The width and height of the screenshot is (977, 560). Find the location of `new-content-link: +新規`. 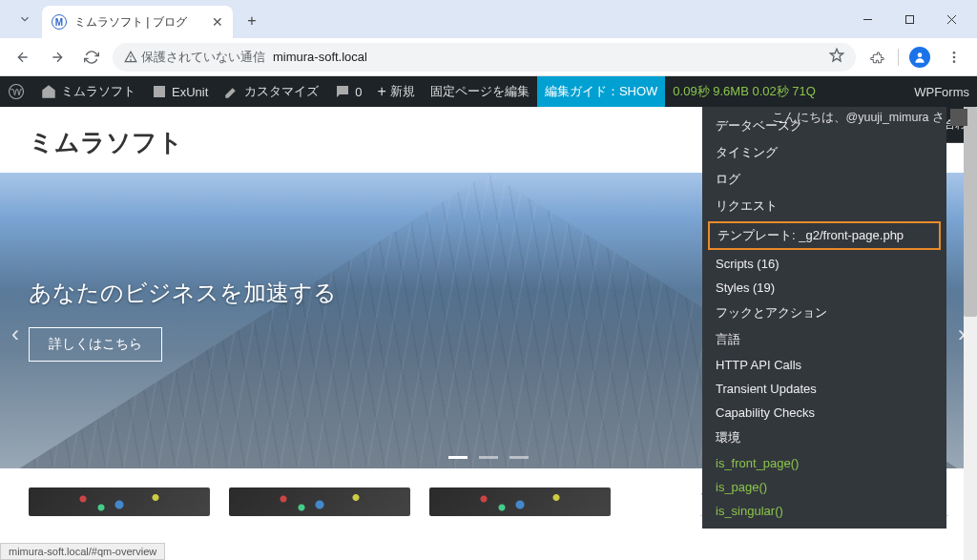

new-content-link: +新規 is located at coordinates (397, 92).